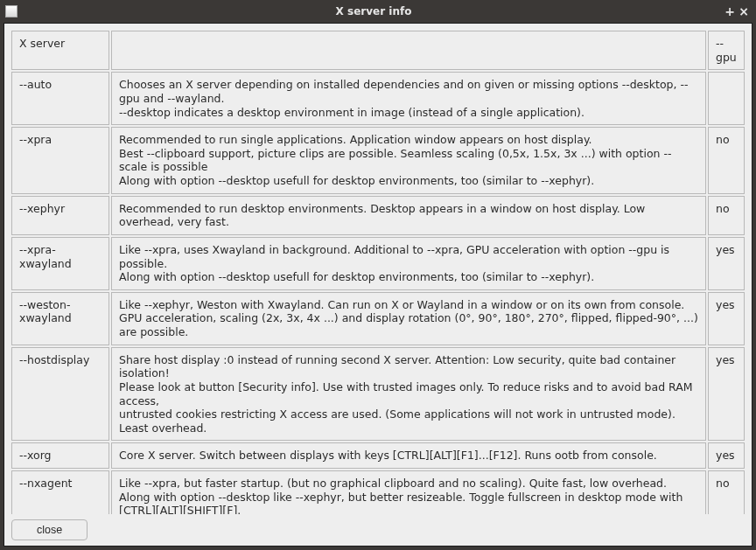  What do you see at coordinates (60, 264) in the screenshot?
I see `option-cell: --xpra-xwayland` at bounding box center [60, 264].